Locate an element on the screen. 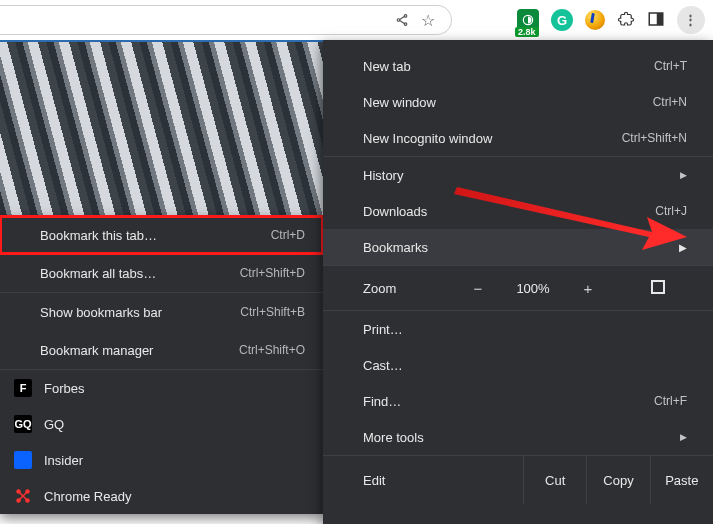  menu-item-shortcut: Ctrl+Shift+D is located at coordinates (272, 273).